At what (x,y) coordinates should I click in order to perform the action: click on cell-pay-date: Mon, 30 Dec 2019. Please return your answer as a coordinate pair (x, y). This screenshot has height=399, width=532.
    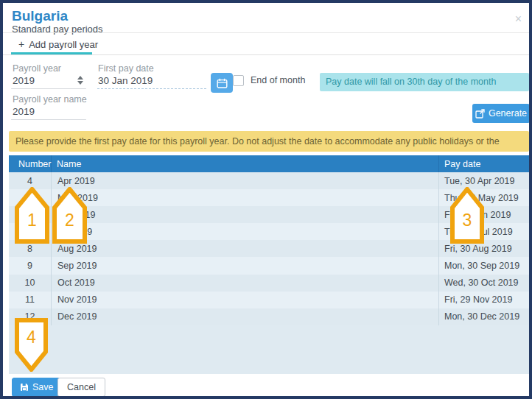
    Looking at the image, I should click on (484, 317).